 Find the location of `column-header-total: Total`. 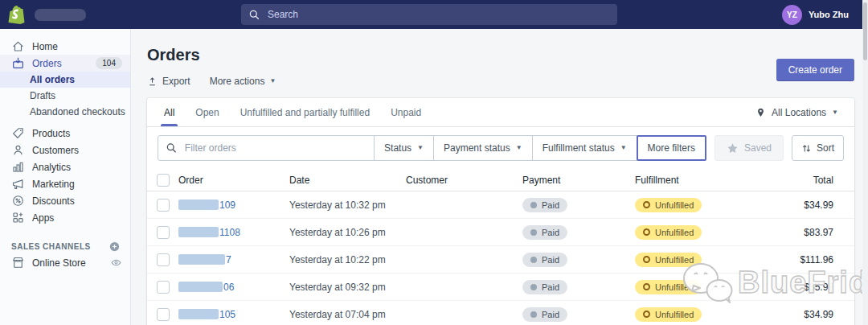

column-header-total: Total is located at coordinates (802, 180).